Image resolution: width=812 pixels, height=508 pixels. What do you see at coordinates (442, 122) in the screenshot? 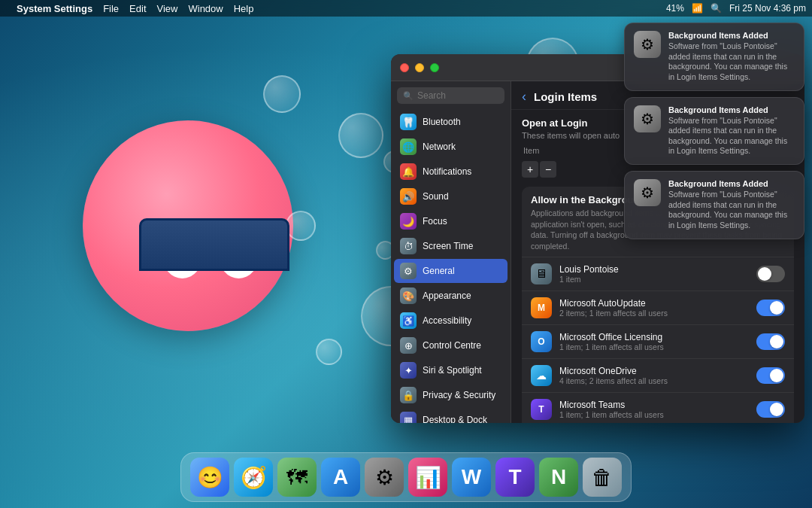
I see `sidebar-label-bluetooth: Bluetooth` at bounding box center [442, 122].